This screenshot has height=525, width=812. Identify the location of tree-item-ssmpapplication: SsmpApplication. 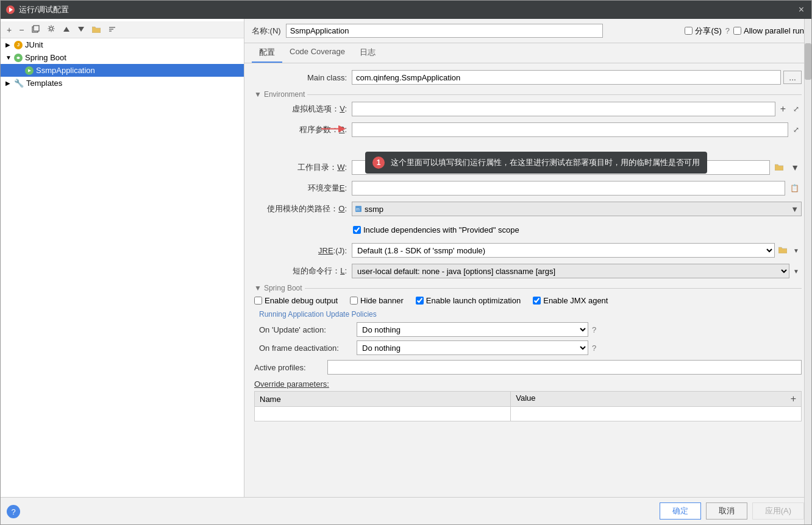
(122, 71).